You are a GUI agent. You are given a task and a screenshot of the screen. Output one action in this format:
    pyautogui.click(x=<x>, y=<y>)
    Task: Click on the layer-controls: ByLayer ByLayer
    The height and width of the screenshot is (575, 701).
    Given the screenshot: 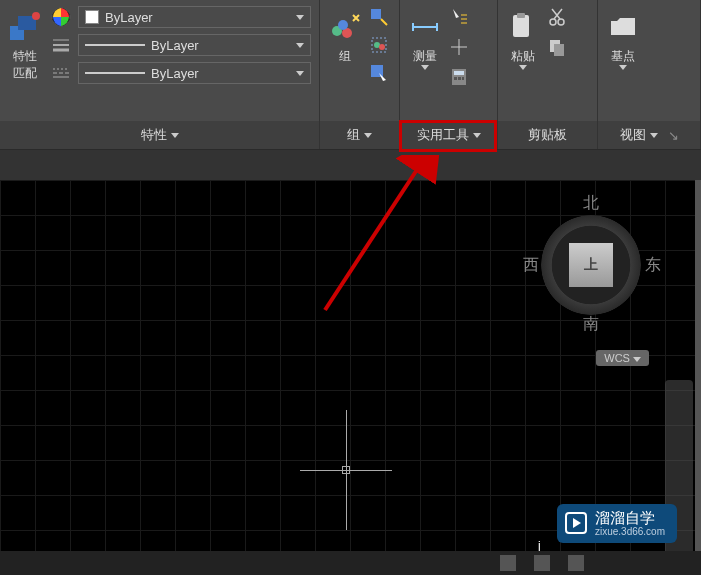 What is the action you would take?
    pyautogui.click(x=180, y=45)
    